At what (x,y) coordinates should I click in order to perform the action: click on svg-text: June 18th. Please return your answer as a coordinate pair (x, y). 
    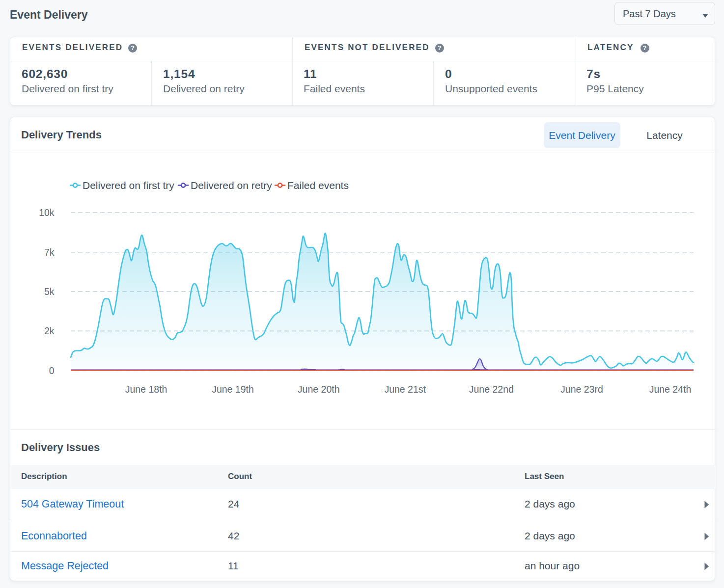
    Looking at the image, I should click on (146, 389).